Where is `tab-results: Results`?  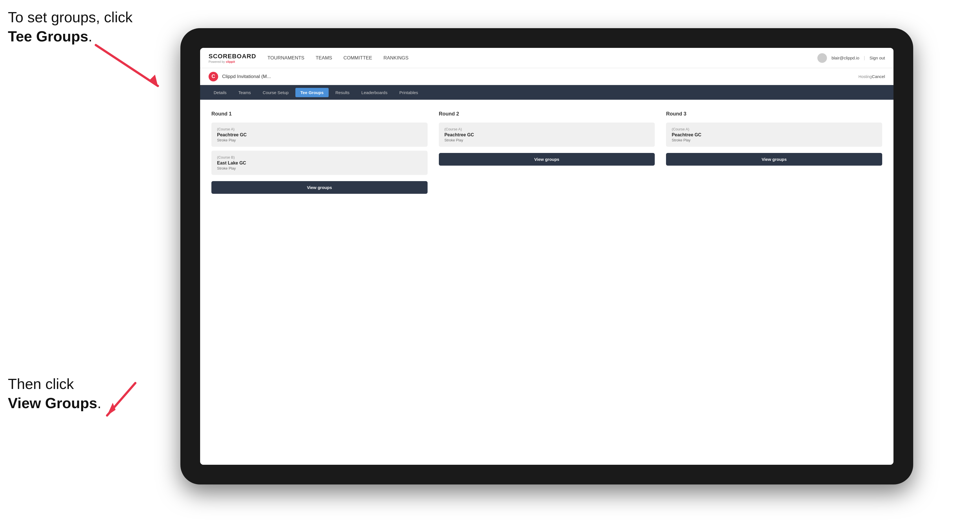
tab-results: Results is located at coordinates (342, 93).